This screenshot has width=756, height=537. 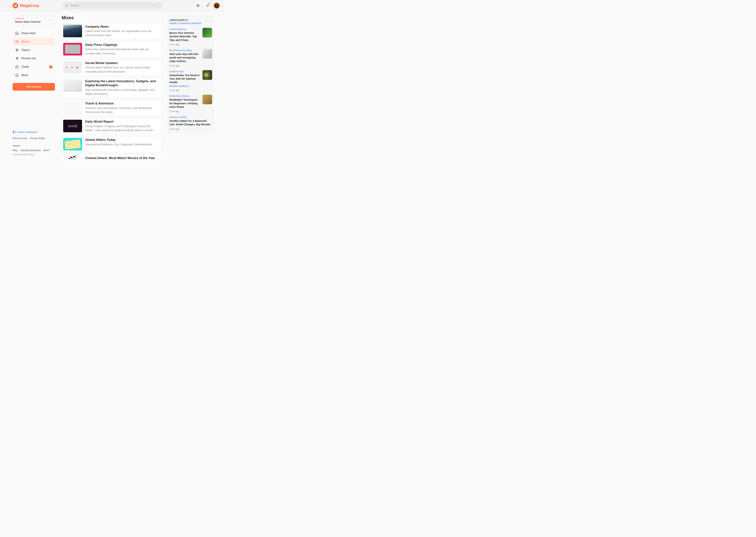 What do you see at coordinates (26, 5) in the screenshot?
I see `brand: M MegaCorp` at bounding box center [26, 5].